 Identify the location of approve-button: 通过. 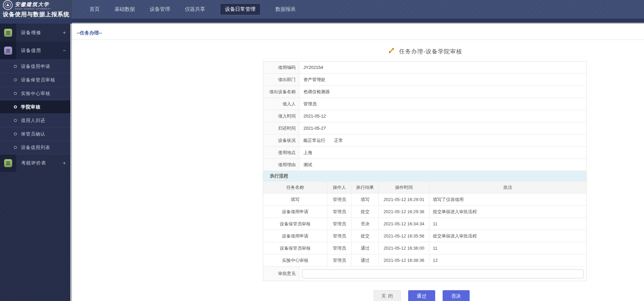
(422, 296).